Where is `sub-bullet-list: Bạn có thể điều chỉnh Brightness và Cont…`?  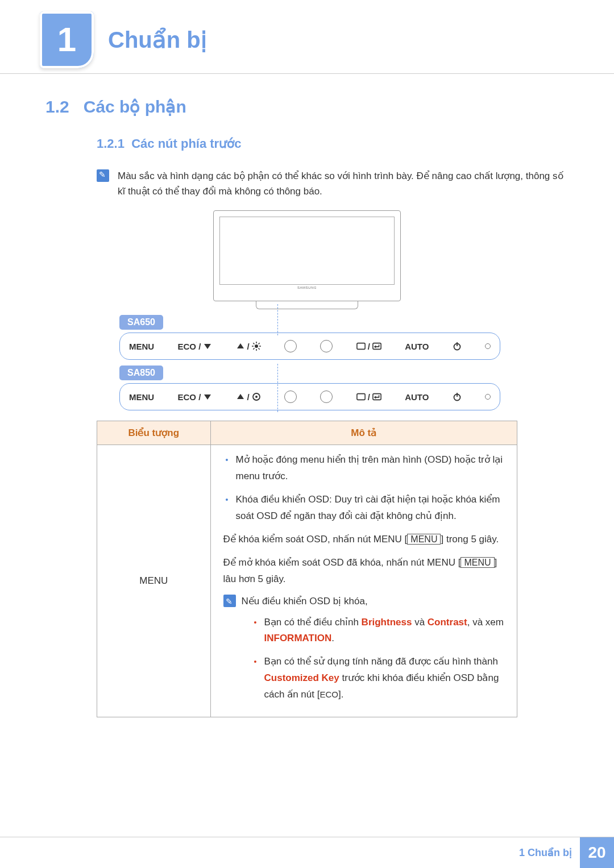 sub-bullet-list: Bạn có thể điều chỉnh Brightness và Cont… is located at coordinates (378, 659).